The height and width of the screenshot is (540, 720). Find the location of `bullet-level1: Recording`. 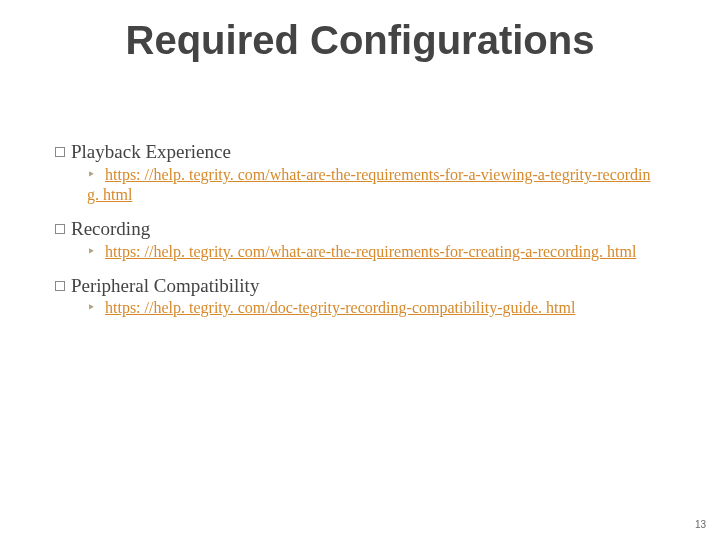

bullet-level1: Recording is located at coordinates (358, 229).